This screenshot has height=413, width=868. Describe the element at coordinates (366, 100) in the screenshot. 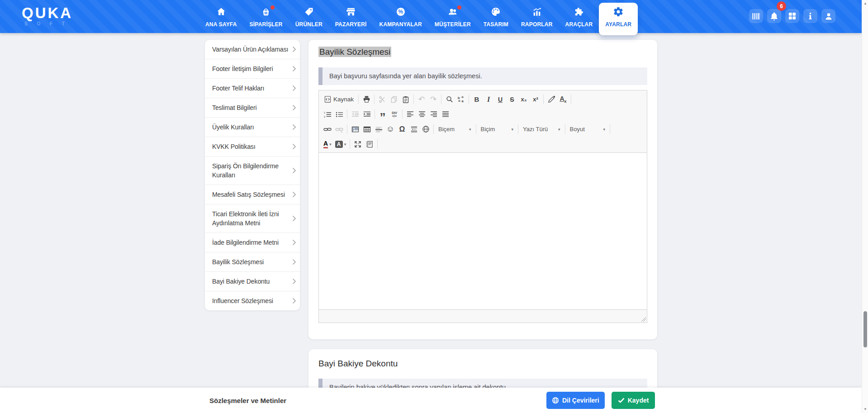

I see `print-icon` at that location.